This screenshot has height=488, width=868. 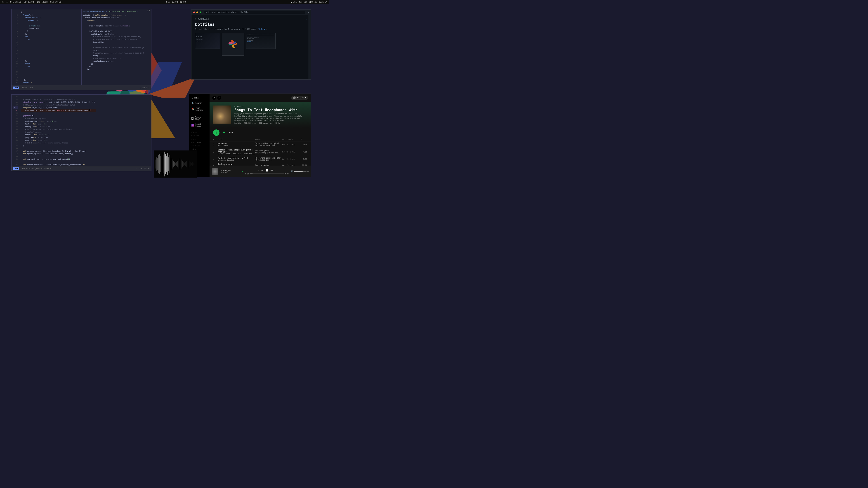 What do you see at coordinates (272, 170) in the screenshot?
I see `next-button: ⏭` at bounding box center [272, 170].